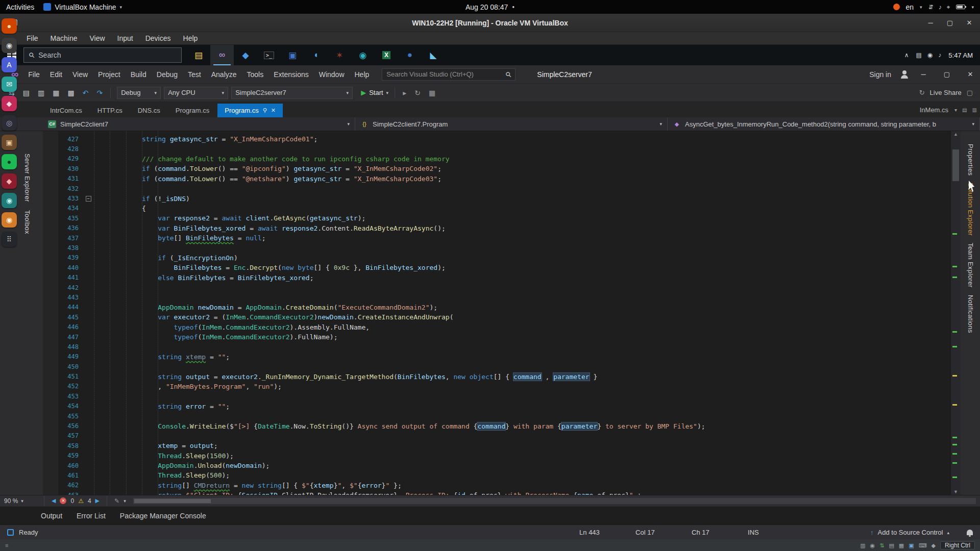 This screenshot has height=551, width=980. What do you see at coordinates (911, 533) in the screenshot?
I see `add-to-source-control-button: Add to Source Control` at bounding box center [911, 533].